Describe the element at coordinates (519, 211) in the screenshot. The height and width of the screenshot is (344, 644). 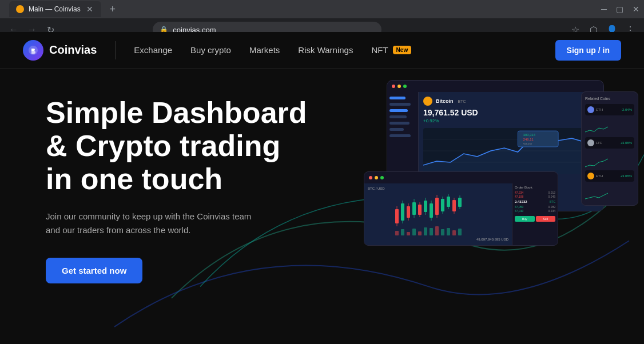
I see `ob-price: 47,010` at that location.